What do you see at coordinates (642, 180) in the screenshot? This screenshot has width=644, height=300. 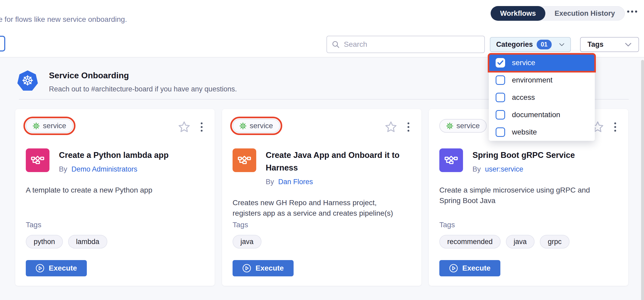 I see `vertical-scrollbar` at bounding box center [642, 180].